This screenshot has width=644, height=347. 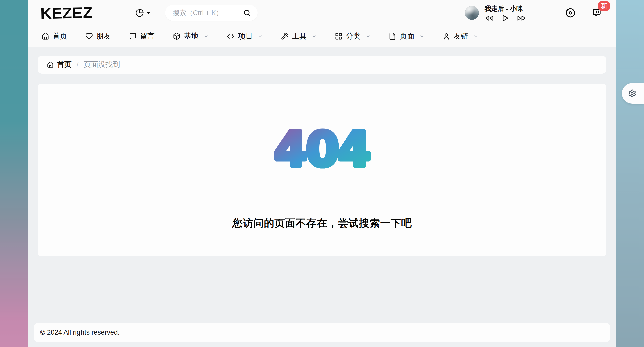 I want to click on caret-down-icon, so click(x=148, y=13).